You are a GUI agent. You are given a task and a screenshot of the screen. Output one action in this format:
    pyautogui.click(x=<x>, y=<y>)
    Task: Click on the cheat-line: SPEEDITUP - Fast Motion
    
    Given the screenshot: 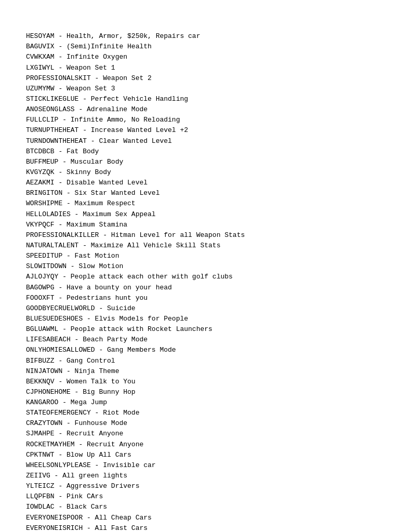 What is the action you would take?
    pyautogui.click(x=200, y=256)
    